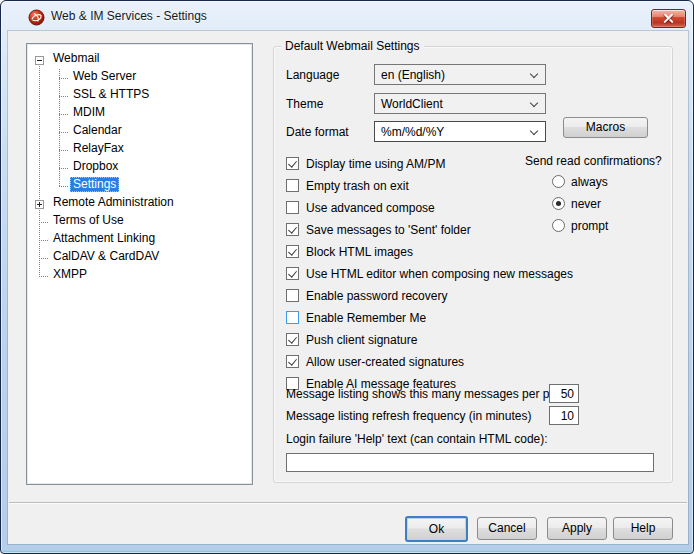 The image size is (694, 554). What do you see at coordinates (89, 112) in the screenshot?
I see `tree-item-label: MDIM` at bounding box center [89, 112].